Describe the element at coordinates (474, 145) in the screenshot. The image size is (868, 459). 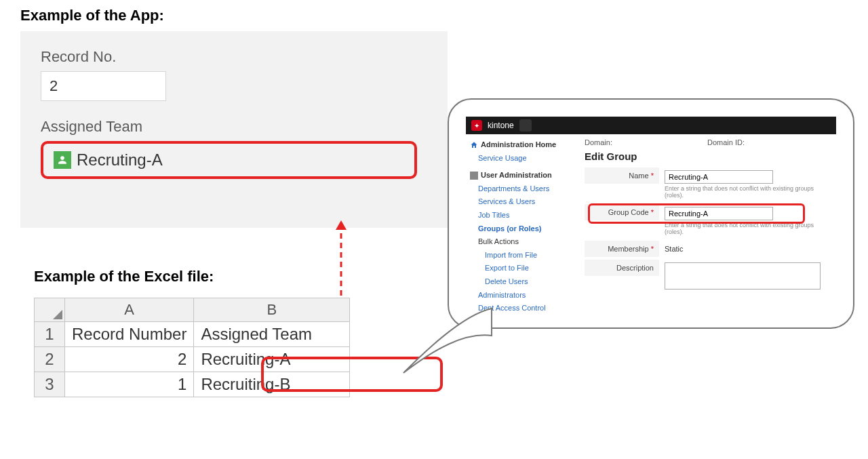
I see `home-icon` at that location.